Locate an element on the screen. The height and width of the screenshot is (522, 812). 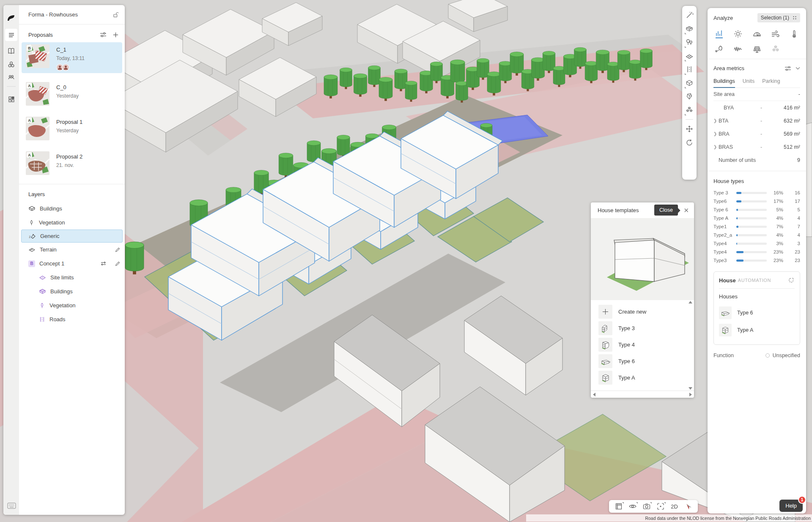
layer-row-vegetation: Vegetation is located at coordinates (72, 222).